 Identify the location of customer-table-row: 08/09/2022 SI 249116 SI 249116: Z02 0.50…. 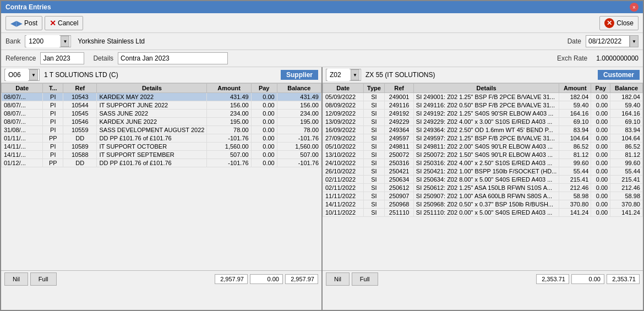
(483, 106).